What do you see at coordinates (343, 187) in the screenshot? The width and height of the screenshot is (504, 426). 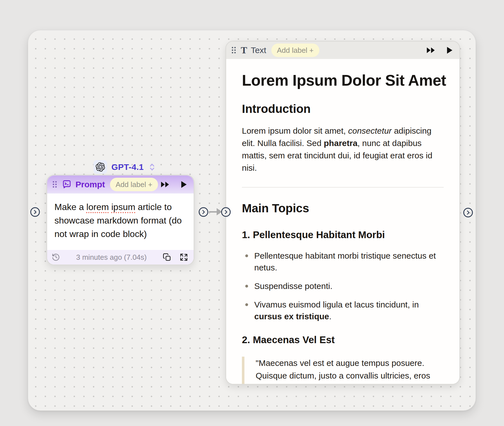 I see `md-divider` at bounding box center [343, 187].